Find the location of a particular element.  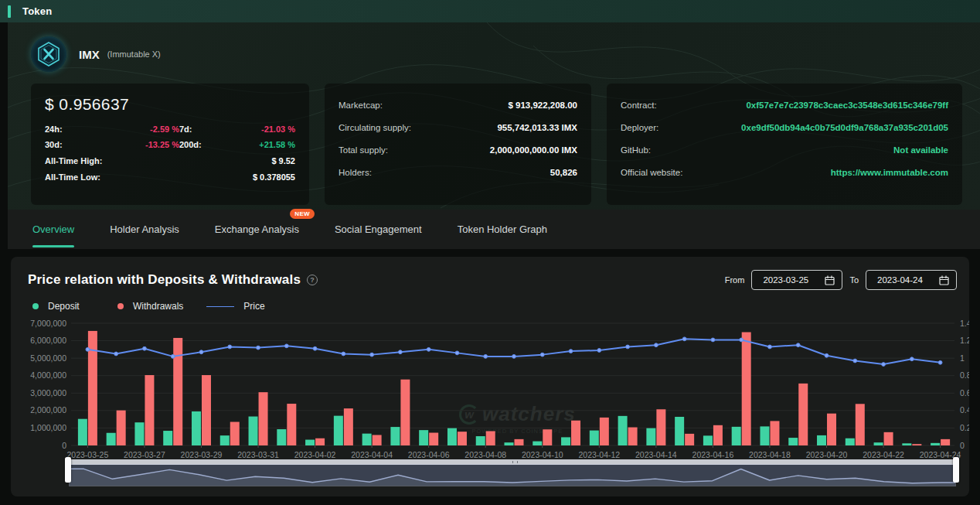

price-line is located at coordinates (513, 351).